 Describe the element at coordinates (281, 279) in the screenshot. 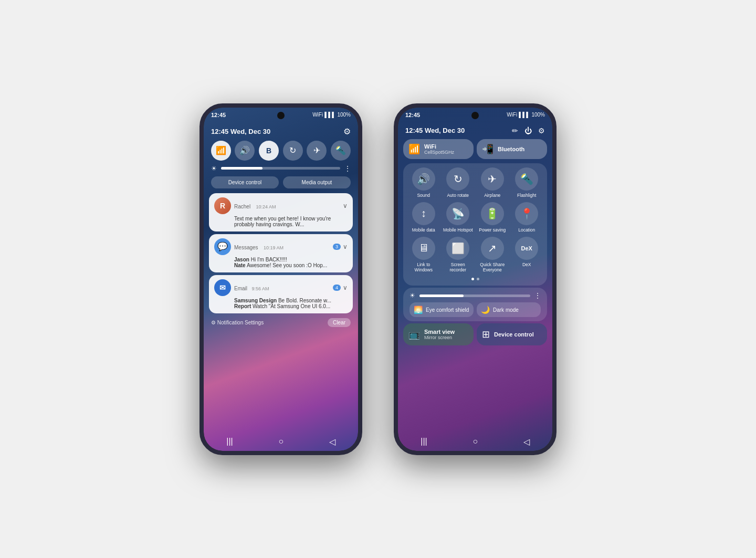

I see `phone-left: 12:45 WiFi ▌▌▌ 100% 12:45 Wed, Dec 30 ⚙` at that location.